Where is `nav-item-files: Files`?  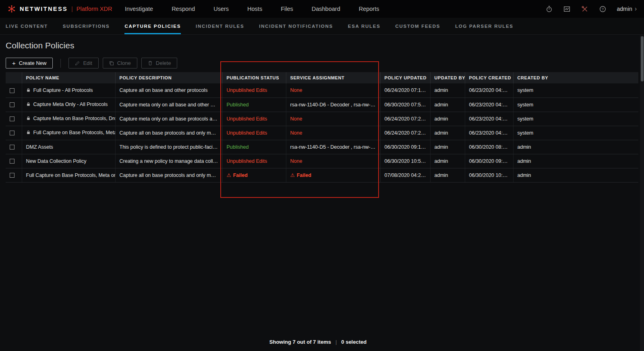 nav-item-files: Files is located at coordinates (287, 9).